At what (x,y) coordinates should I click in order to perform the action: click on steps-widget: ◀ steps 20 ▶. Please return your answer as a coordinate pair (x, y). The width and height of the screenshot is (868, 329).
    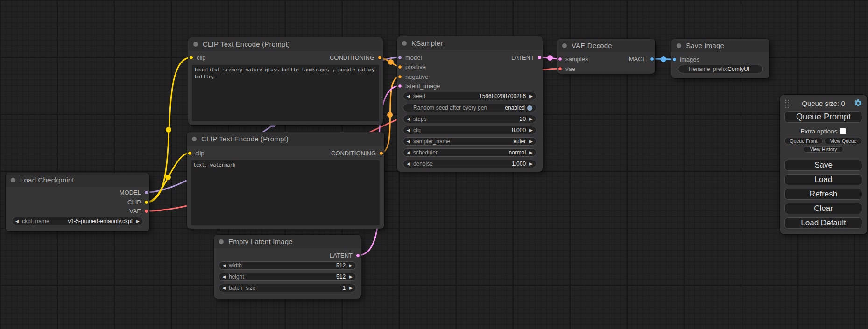
    Looking at the image, I should click on (470, 119).